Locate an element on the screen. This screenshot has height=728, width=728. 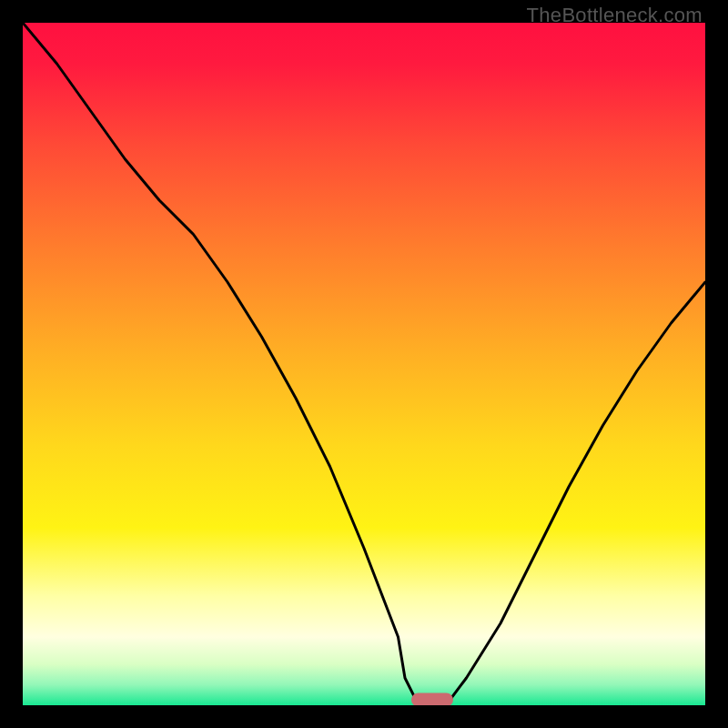
watermark-text: TheBottleneck.com is located at coordinates (615, 15).